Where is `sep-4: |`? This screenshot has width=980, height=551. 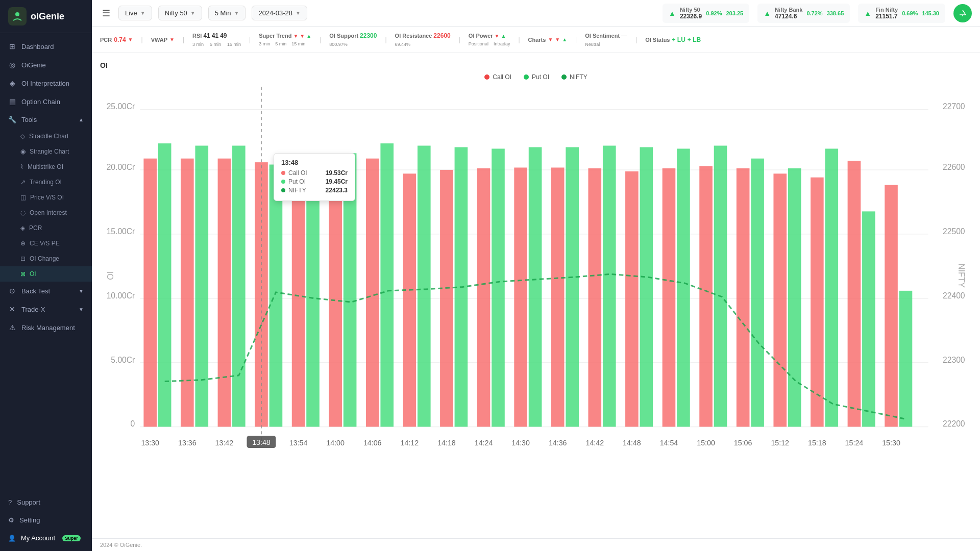
sep-4: | is located at coordinates (321, 40).